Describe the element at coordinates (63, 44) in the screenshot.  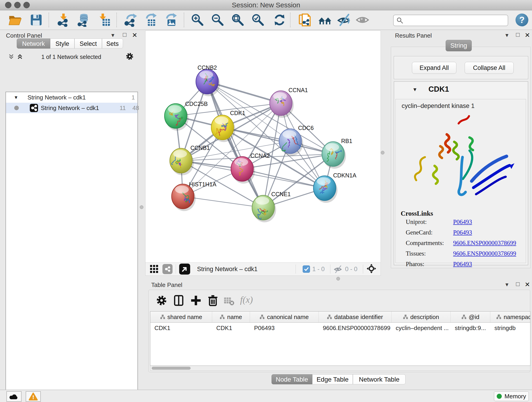
I see `tab-style: Style` at that location.